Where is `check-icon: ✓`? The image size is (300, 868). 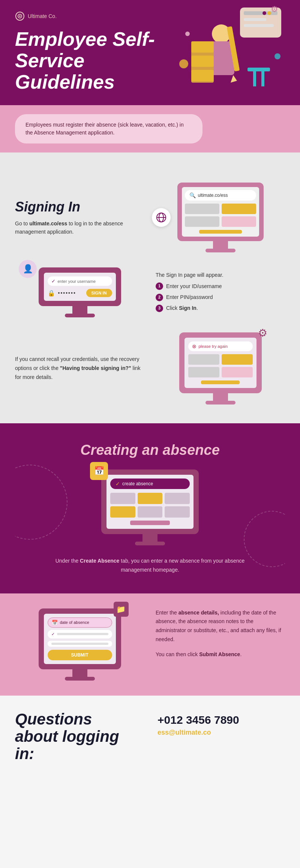 check-icon: ✓ is located at coordinates (53, 281).